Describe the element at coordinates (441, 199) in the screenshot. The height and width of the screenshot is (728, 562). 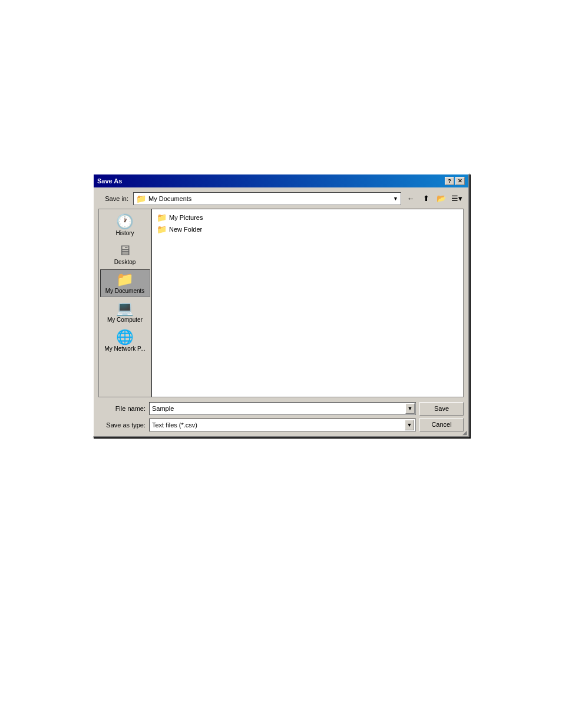
I see `new-folder-button: 📂` at that location.